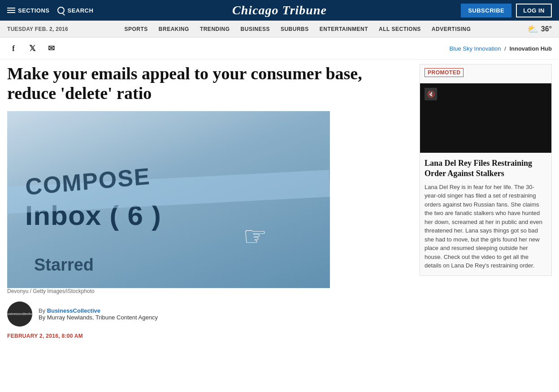 The width and height of the screenshot is (559, 392). Describe the element at coordinates (295, 29) in the screenshot. I see `nav-suburbs: SUBURBS` at that location.